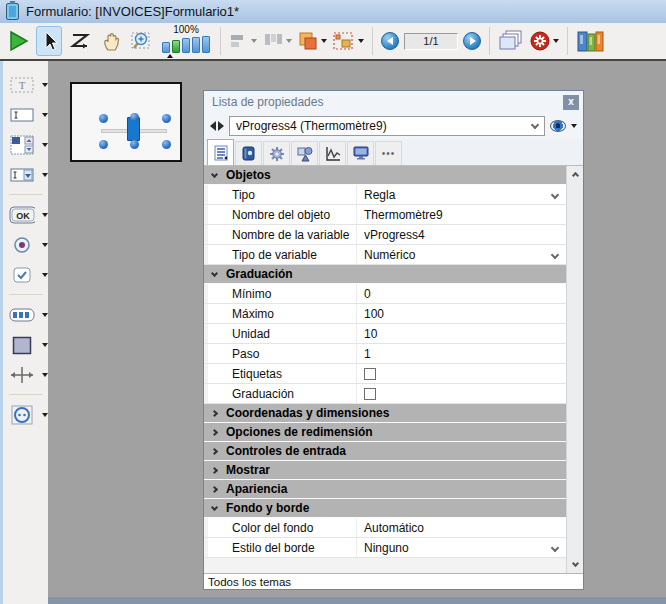 The width and height of the screenshot is (666, 604). I want to click on zoom-widget: 100%, so click(186, 41).